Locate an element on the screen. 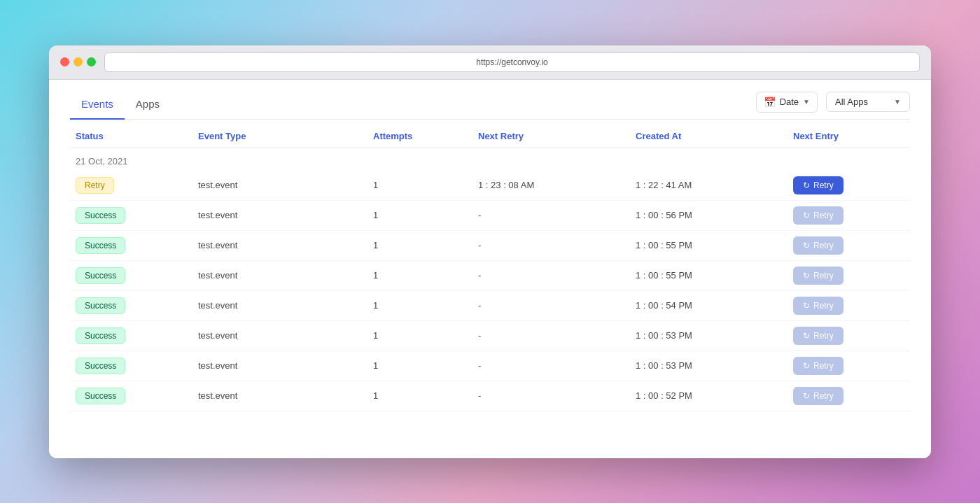 The image size is (980, 503). created-at-value: 1 : 00 : 56 PM is located at coordinates (664, 215).